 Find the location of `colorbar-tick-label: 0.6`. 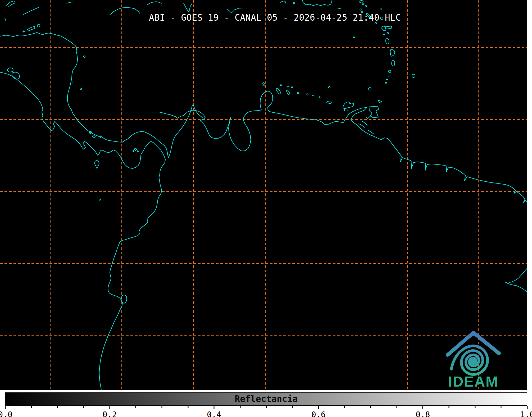

colorbar-tick-label: 0.6 is located at coordinates (319, 414).